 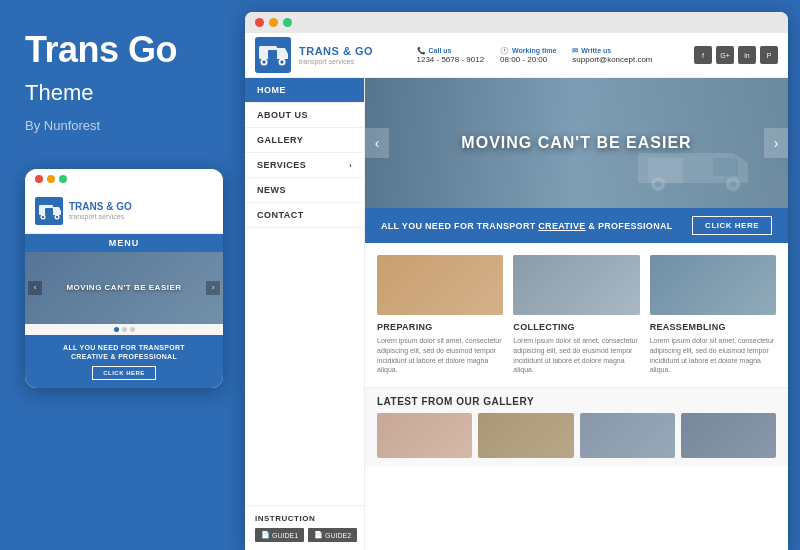 I want to click on service-text-reassembling: Lorem ipsum dolor sit amet, consectetur …, so click(x=713, y=356).